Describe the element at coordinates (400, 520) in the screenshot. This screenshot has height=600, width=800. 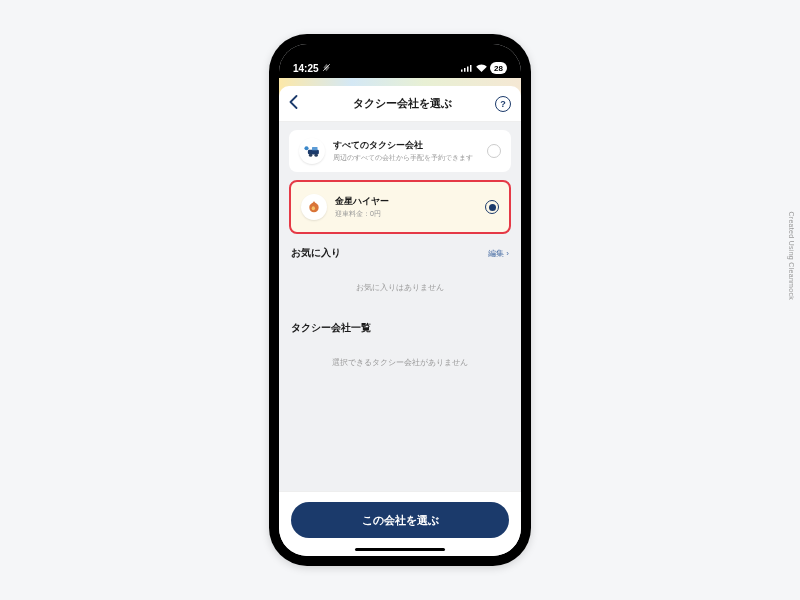
I see `confirm-button: この会社を選ぶ` at that location.